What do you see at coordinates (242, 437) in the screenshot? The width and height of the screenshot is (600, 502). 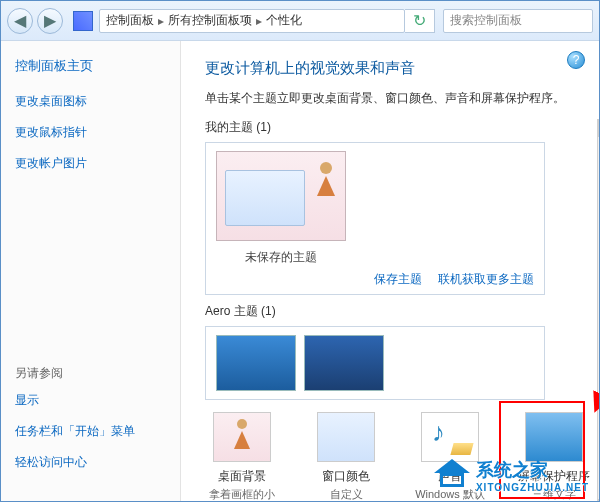 I see `desktop-background-icon` at bounding box center [242, 437].